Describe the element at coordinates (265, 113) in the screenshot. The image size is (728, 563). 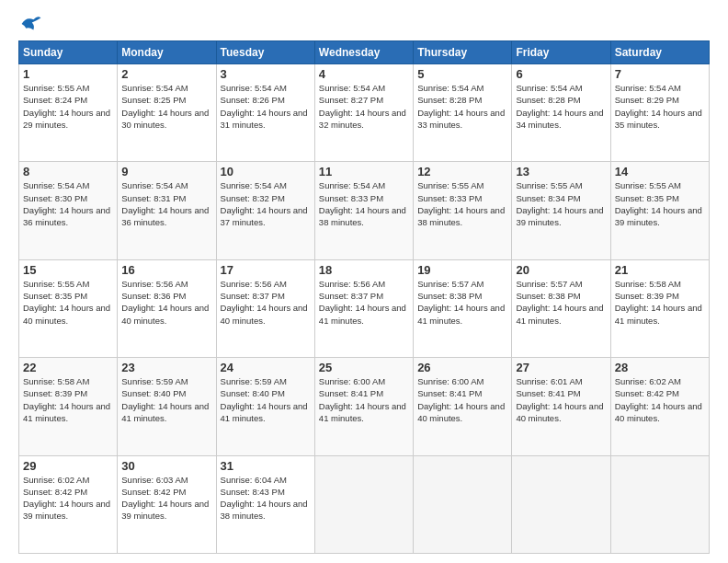
I see `day-cell-3: 3 Sunrise: 5:54 AM Sunset: 8:26 PM Dayli…` at that location.